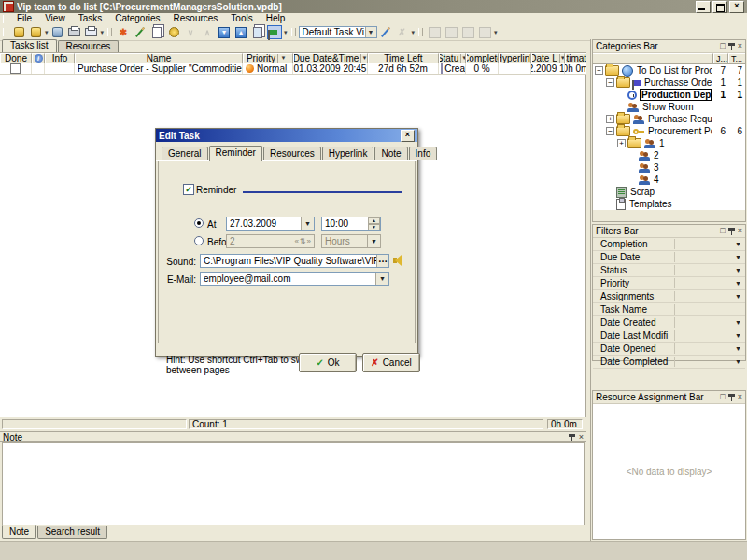  I want to click on print-preview-button, so click(92, 32).